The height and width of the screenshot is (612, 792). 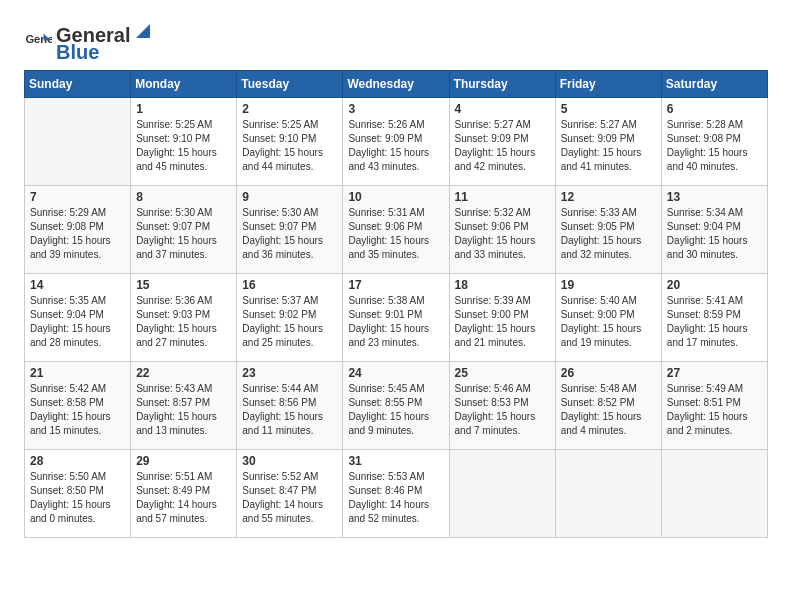 What do you see at coordinates (396, 197) in the screenshot?
I see `day-number: 10` at bounding box center [396, 197].